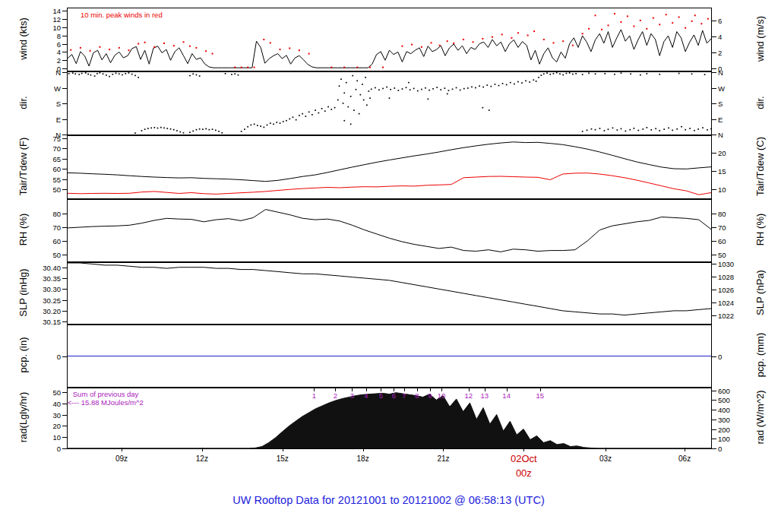  What do you see at coordinates (722, 214) in the screenshot?
I see `tick-label-right: 80` at bounding box center [722, 214].